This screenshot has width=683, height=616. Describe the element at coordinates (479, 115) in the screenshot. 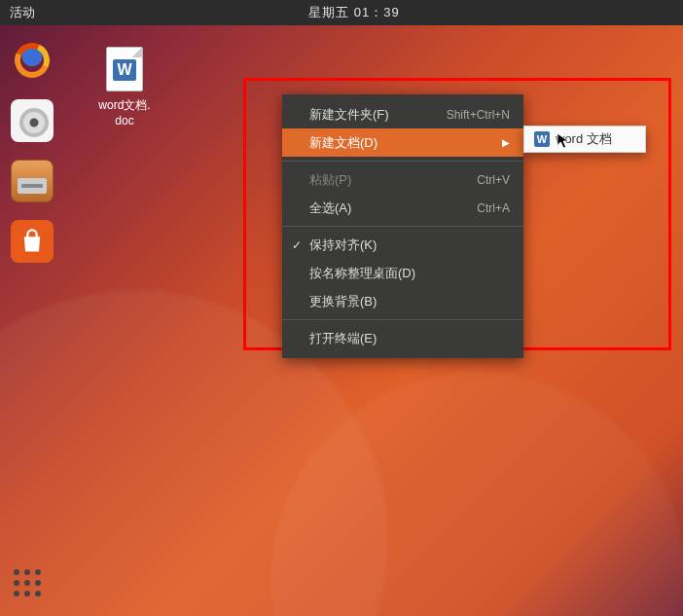

I see `menu-accel: Shift+Ctrl+N` at that location.